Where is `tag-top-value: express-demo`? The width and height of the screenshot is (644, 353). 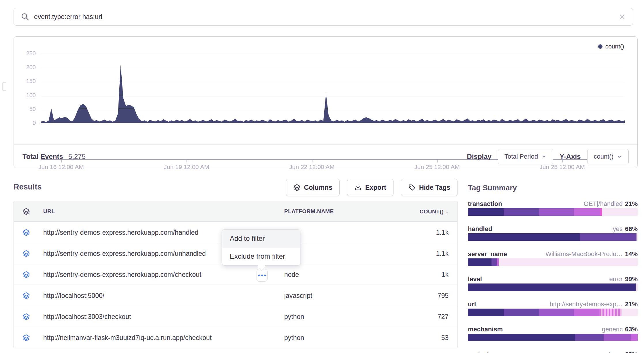 tag-top-value: express-demo is located at coordinates (602, 352).